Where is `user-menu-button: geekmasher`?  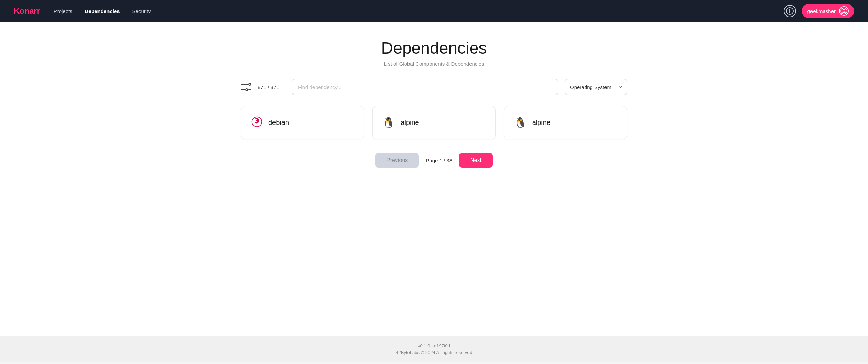
user-menu-button: geekmasher is located at coordinates (828, 11).